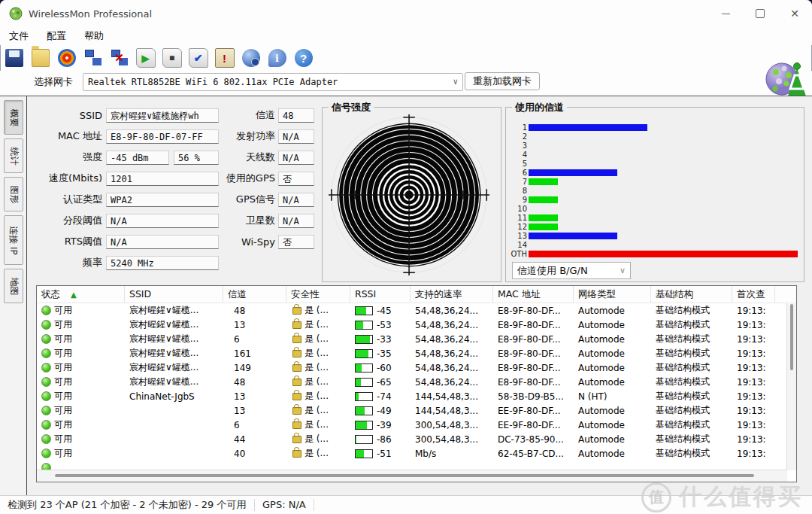  I want to click on table-row: 可用宸村暒鍟∨罐榄...161是 (...-3554,48,36,24...E8…, so click(417, 354).